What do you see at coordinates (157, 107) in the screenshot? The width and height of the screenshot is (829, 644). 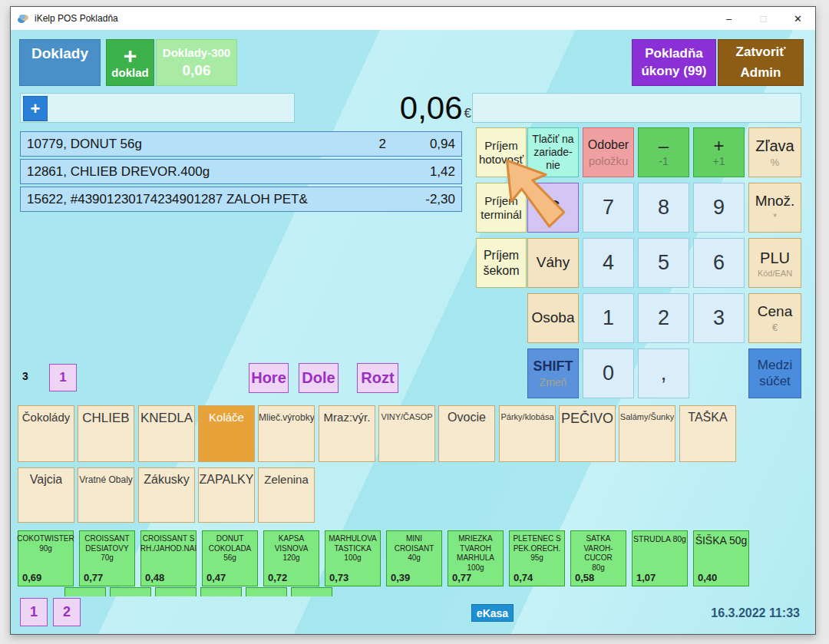 I see `item-entry-input: +` at bounding box center [157, 107].